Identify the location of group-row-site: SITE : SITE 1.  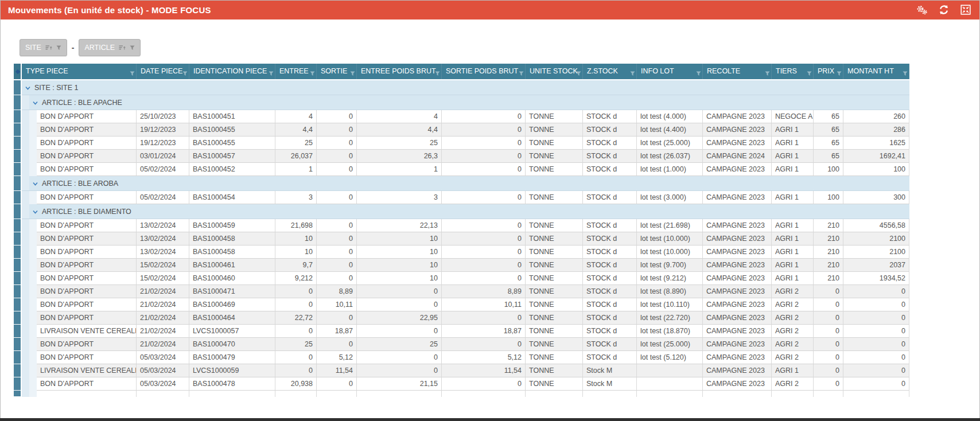
(461, 88).